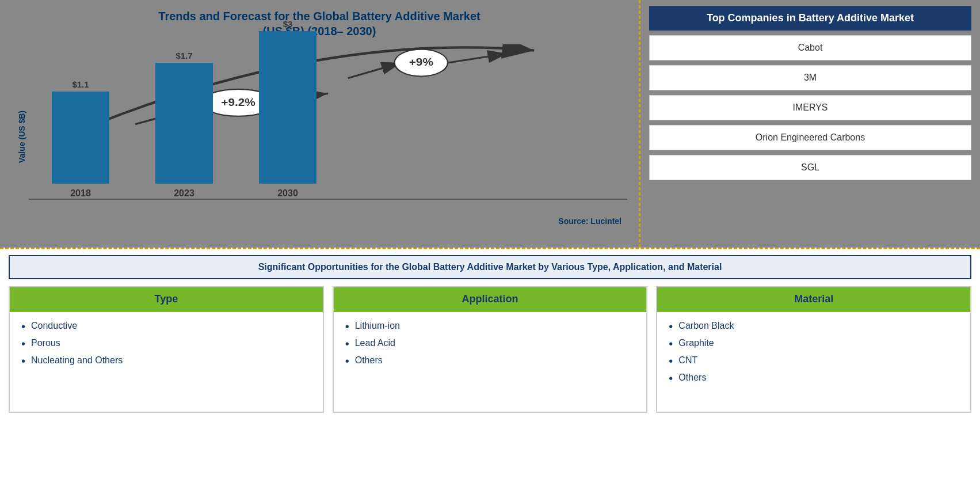 The height and width of the screenshot is (494, 980). I want to click on source-text: Source: Lucintel, so click(590, 221).